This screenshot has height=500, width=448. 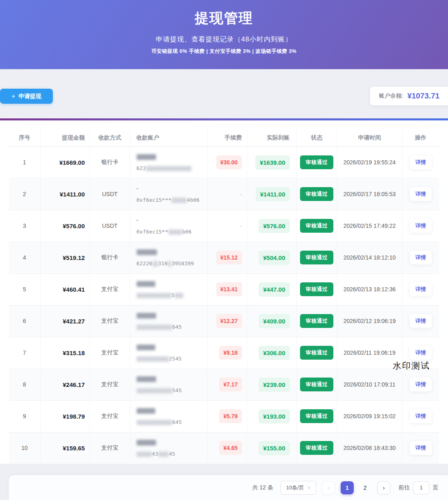 I want to click on fee-cell: ¥5.79, so click(x=228, y=416).